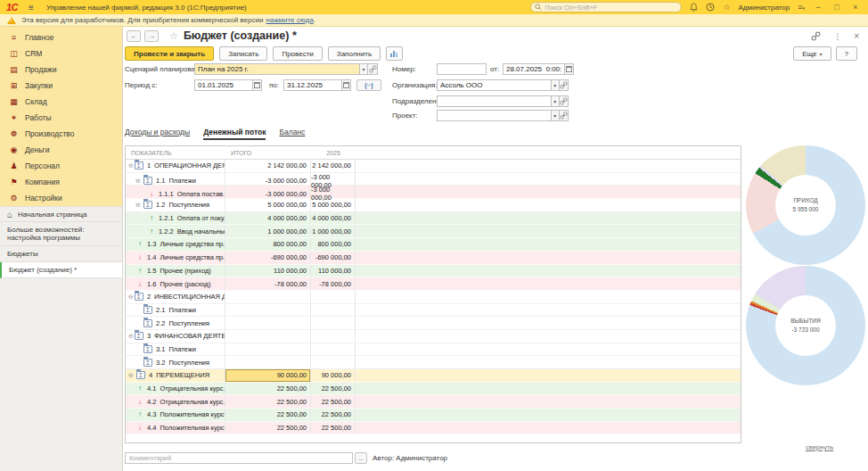  I want to click on comment-expand-button: ..., so click(361, 459).